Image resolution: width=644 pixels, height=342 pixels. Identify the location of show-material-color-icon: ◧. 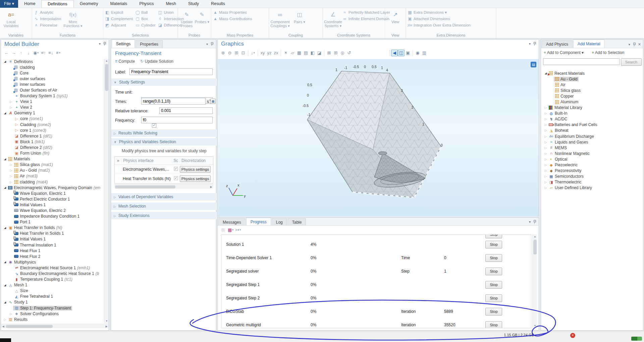
(313, 53).